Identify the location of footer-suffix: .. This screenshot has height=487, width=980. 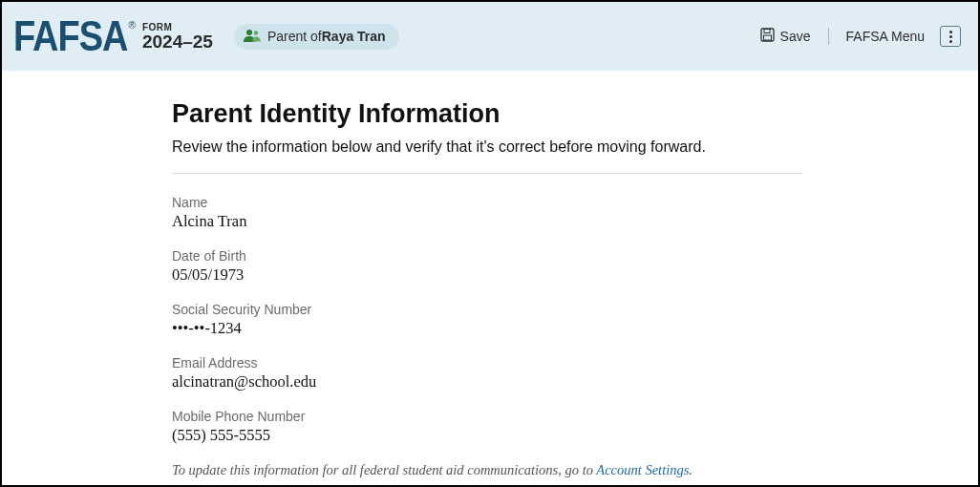
(691, 470).